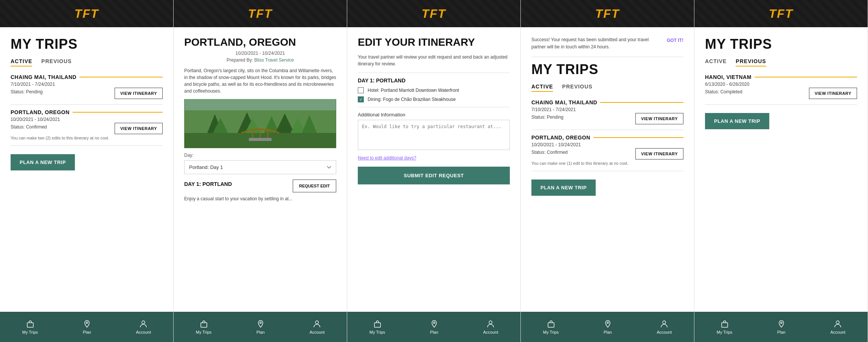 This screenshot has width=868, height=342. I want to click on checkbox-dining: ✓, so click(361, 99).